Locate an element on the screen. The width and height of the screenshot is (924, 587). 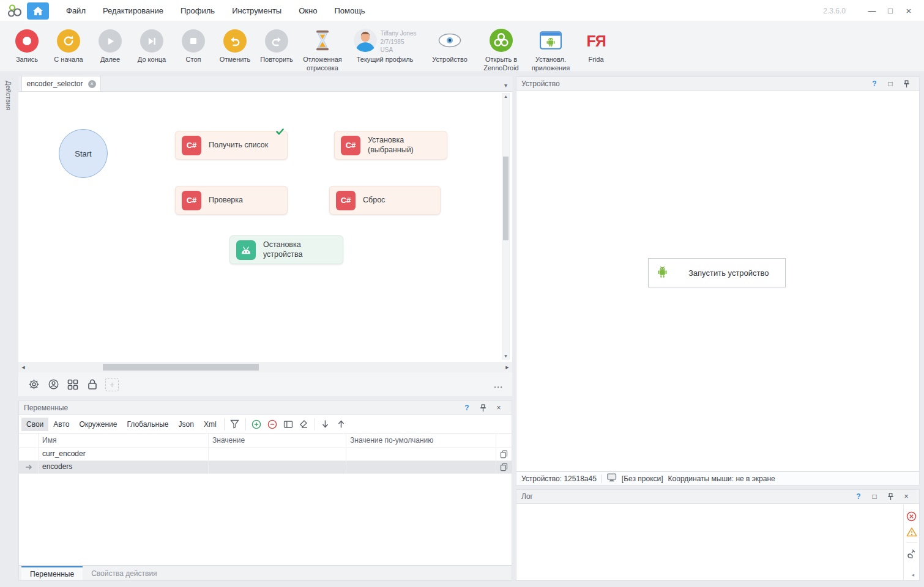
vars-tab-own: Свои is located at coordinates (35, 424).